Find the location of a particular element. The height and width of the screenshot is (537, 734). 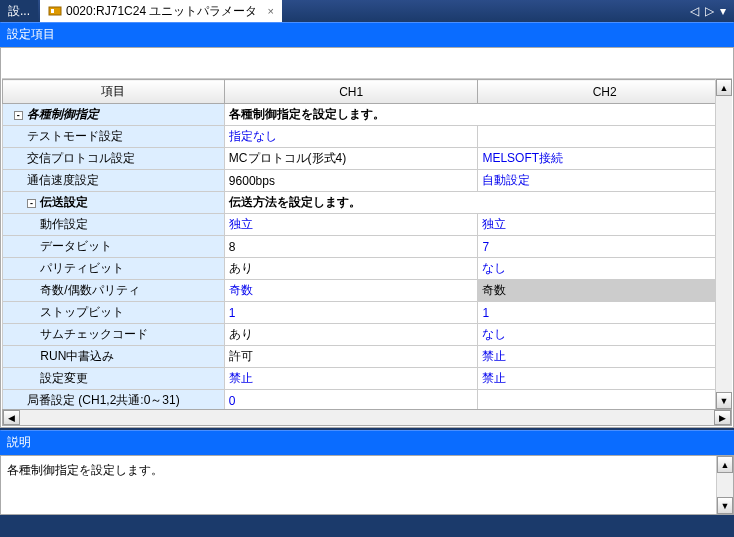

nav-right-icon: ▷ is located at coordinates (710, 11).